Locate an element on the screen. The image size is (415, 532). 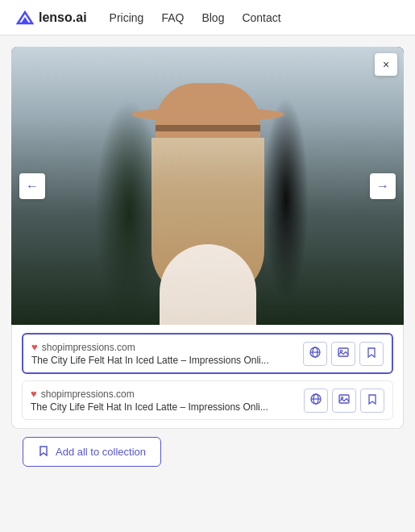
nav-contact: Contact is located at coordinates (261, 18).